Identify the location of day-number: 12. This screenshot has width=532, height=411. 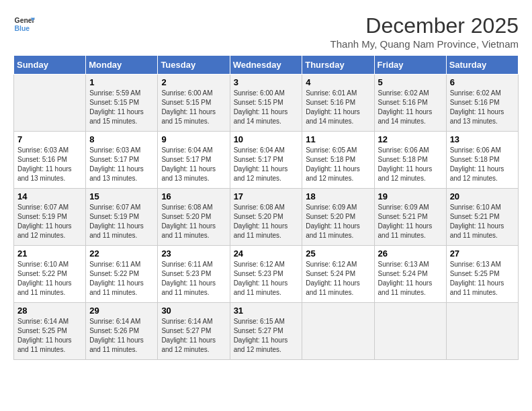
(410, 140).